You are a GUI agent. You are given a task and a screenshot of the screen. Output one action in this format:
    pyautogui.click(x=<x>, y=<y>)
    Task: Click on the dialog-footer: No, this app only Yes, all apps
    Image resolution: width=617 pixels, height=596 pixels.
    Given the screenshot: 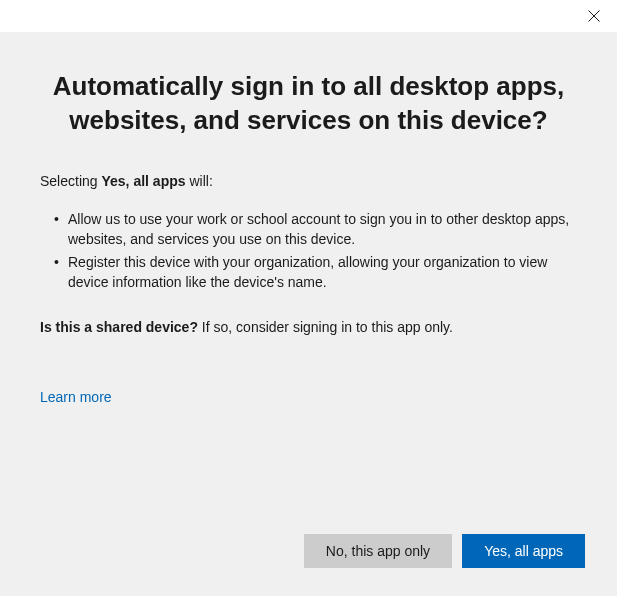 What is the action you would take?
    pyautogui.click(x=444, y=551)
    